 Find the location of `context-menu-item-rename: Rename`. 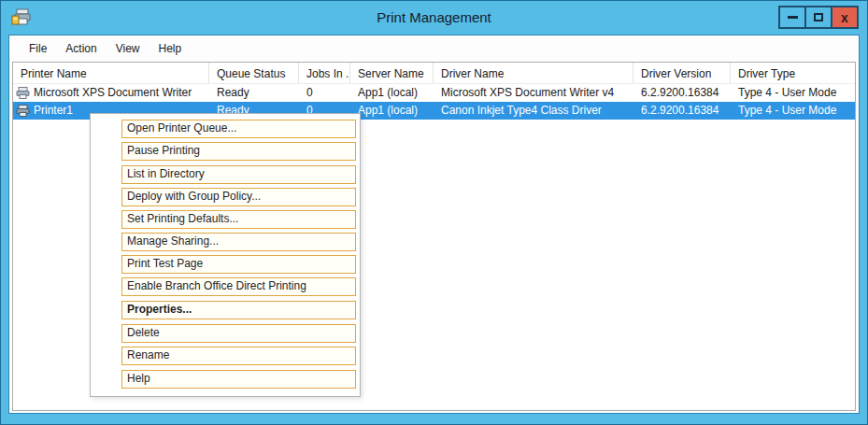

context-menu-item-rename: Rename is located at coordinates (239, 356).